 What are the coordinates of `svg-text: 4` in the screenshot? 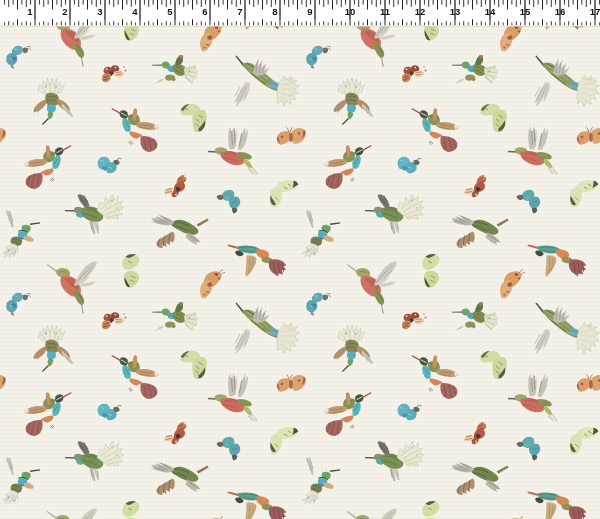 It's located at (135, 12).